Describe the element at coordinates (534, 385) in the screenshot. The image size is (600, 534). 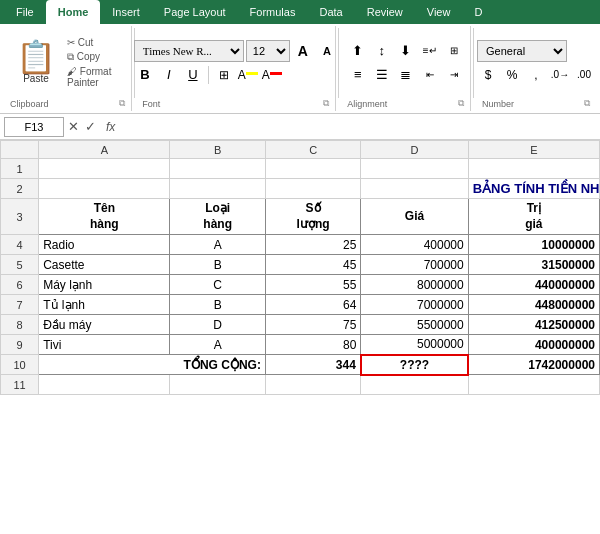
I see `cell-e11` at that location.